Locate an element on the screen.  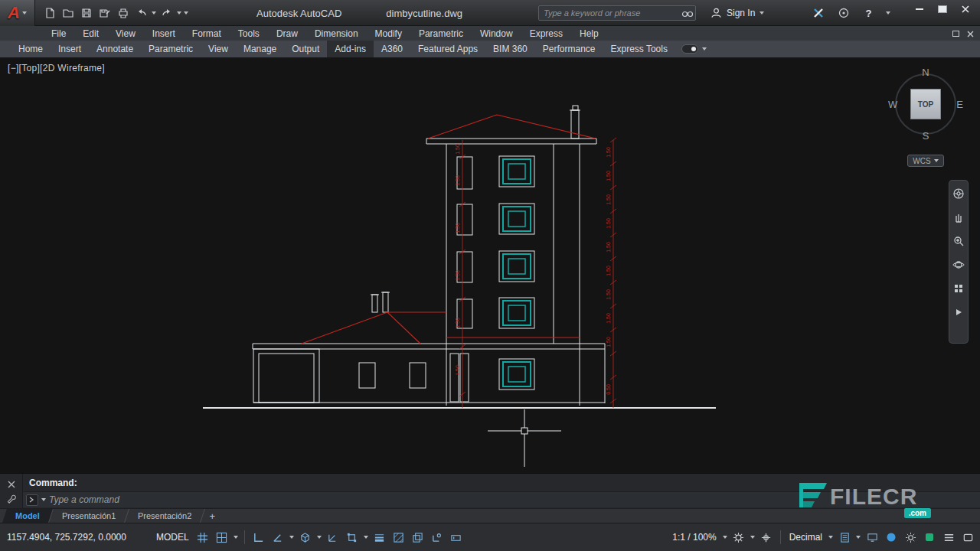
menu-item-insert: Insert is located at coordinates (164, 34).